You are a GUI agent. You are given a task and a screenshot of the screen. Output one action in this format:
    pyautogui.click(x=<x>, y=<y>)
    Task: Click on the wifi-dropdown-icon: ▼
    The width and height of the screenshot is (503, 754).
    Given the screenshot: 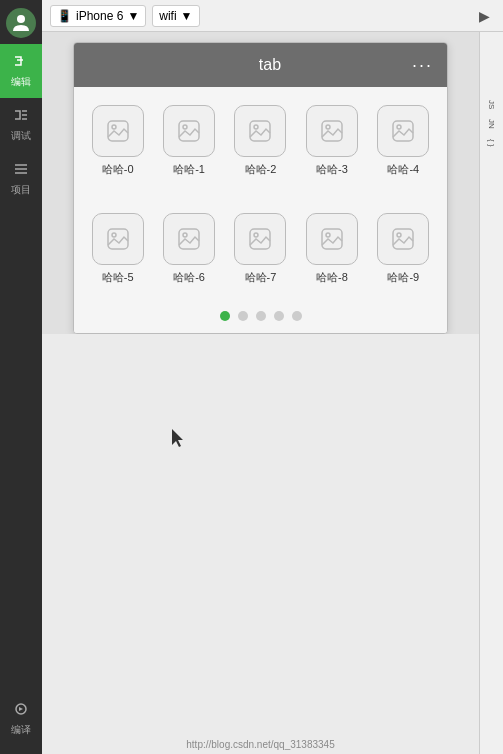 What is the action you would take?
    pyautogui.click(x=187, y=16)
    